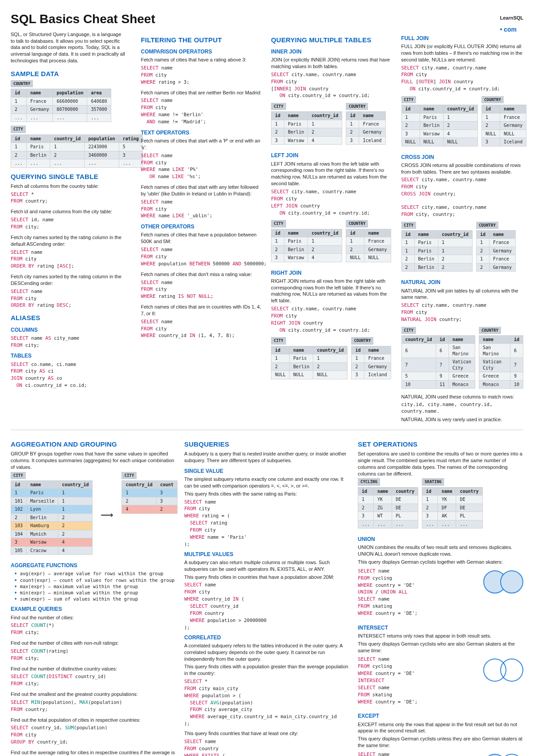  What do you see at coordinates (202, 60) in the screenshot?
I see `filter-t1: Fetch names of cities that have a rating…` at bounding box center [202, 60].